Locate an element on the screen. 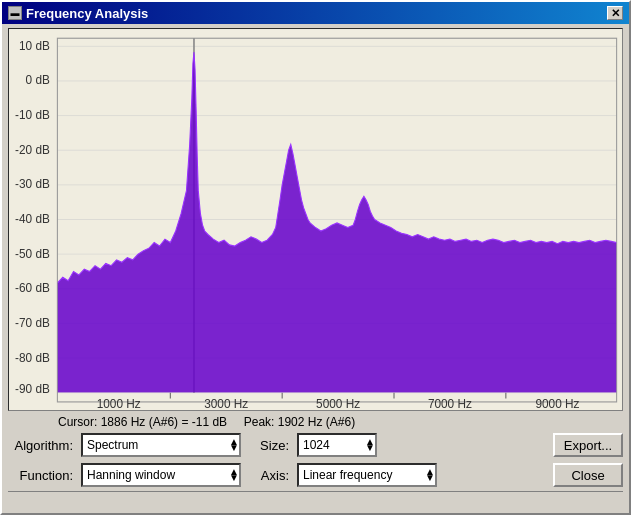 The height and width of the screenshot is (515, 631). size-select-wrapper: 256 512 1024 2048 4096 ▲▼ is located at coordinates (337, 445).